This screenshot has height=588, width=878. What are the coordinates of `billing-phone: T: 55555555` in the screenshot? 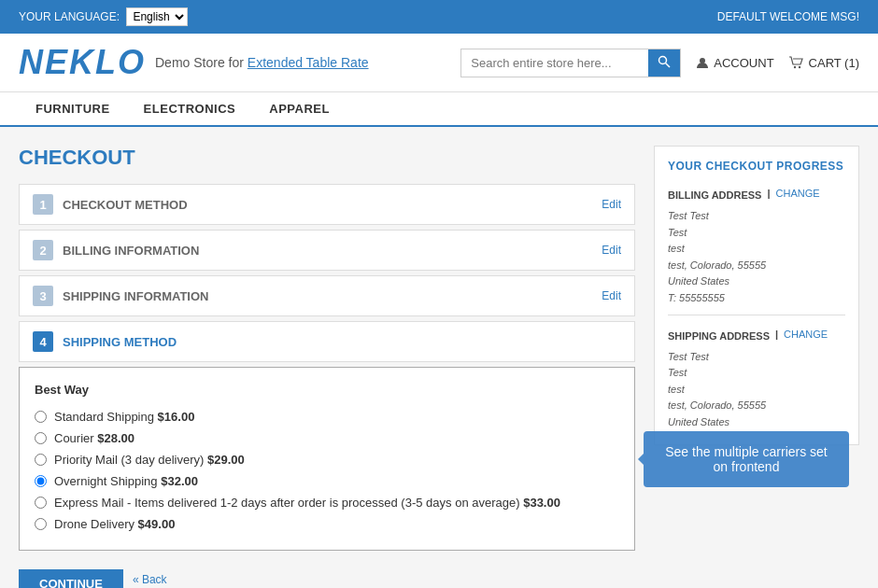 It's located at (757, 299).